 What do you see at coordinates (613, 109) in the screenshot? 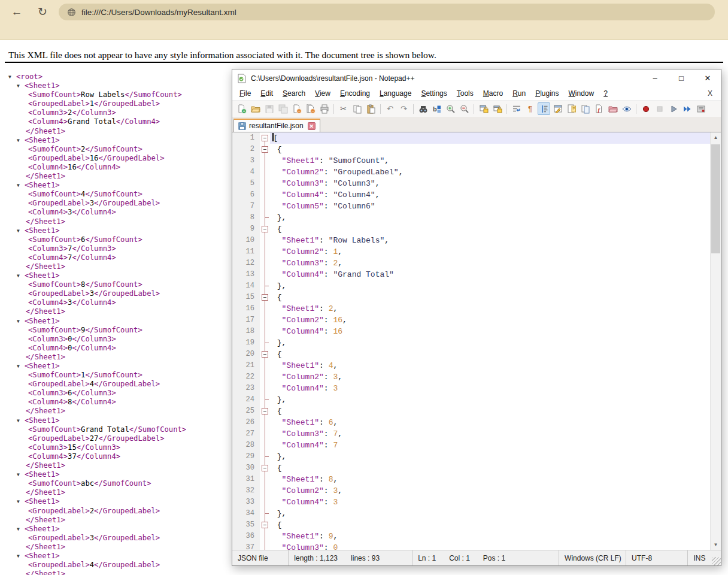
I see `folder-as-workspace-icon` at bounding box center [613, 109].